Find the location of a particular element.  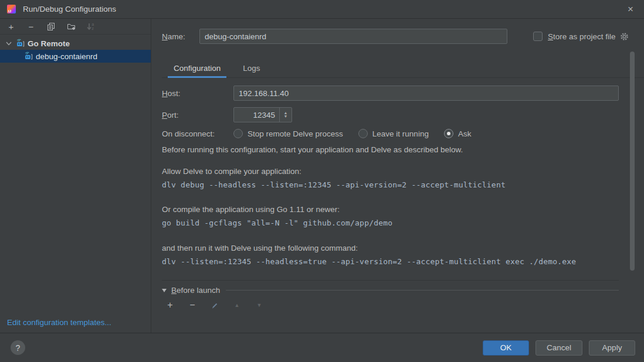

chevron-down-icon is located at coordinates (9, 43).